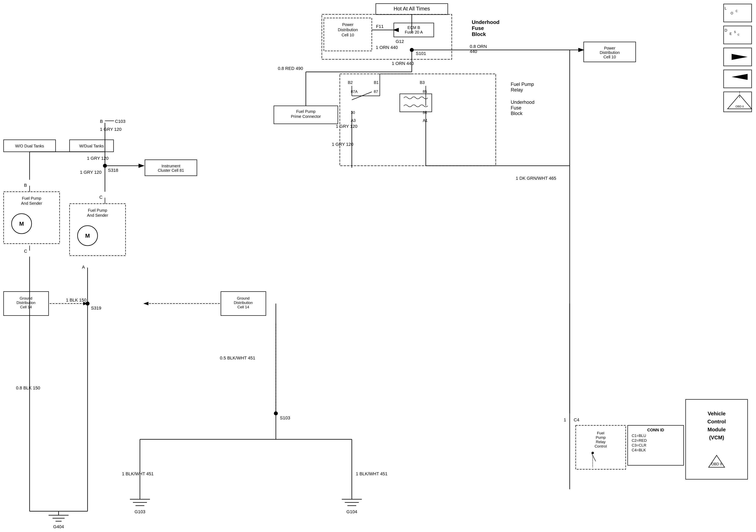  I want to click on svg-text: S101, so click(421, 53).